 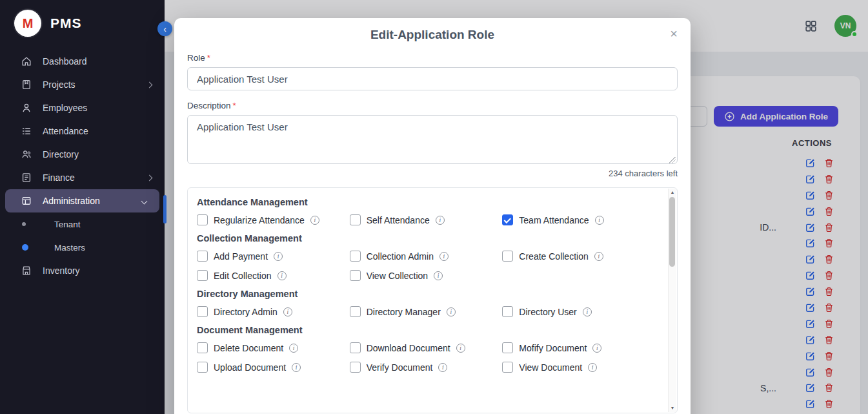 What do you see at coordinates (83, 247) in the screenshot?
I see `sidebar-subitem-masters: Masters` at bounding box center [83, 247].